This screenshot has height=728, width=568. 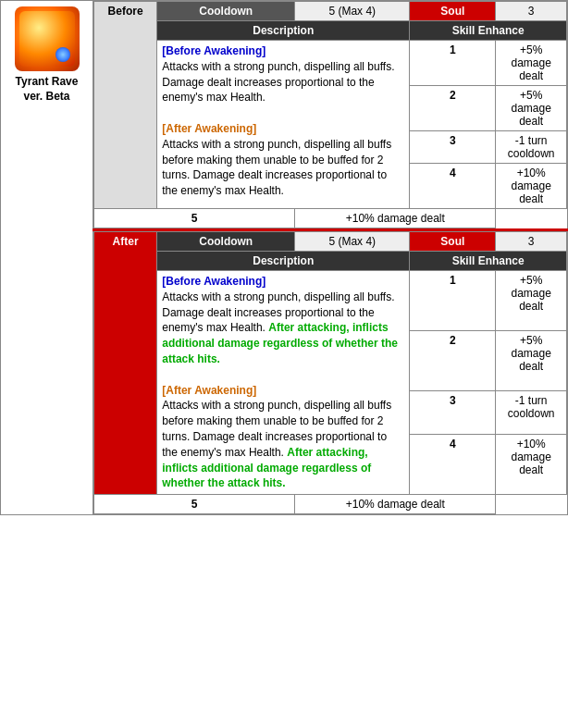 What do you see at coordinates (214, 51) in the screenshot?
I see `before-awakening-label: [Before Awakening]` at bounding box center [214, 51].